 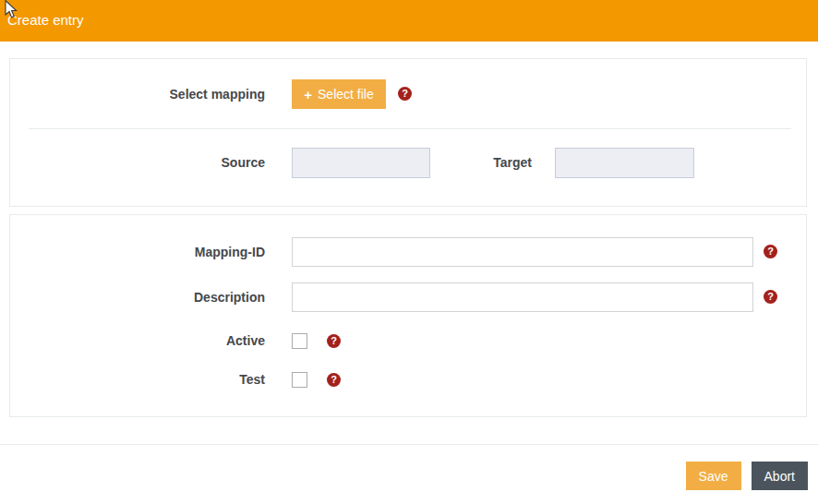 I want to click on source-label: Source, so click(x=138, y=162).